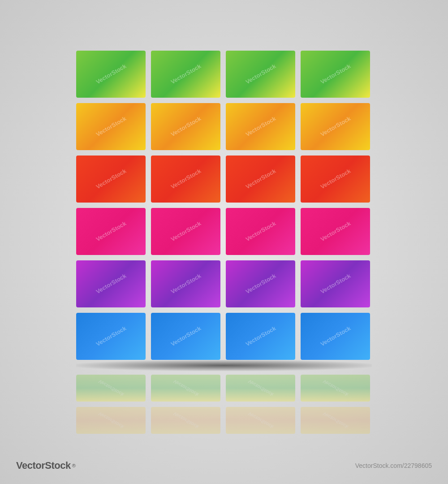 This screenshot has width=448, height=484. What do you see at coordinates (111, 284) in the screenshot?
I see `bar-r5-c1` at bounding box center [111, 284].